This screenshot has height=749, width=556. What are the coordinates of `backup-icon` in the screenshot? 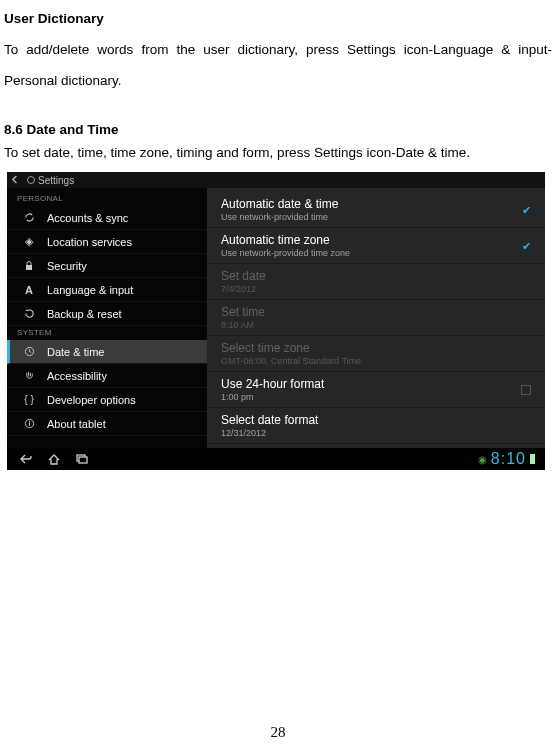 It's located at (29, 314).